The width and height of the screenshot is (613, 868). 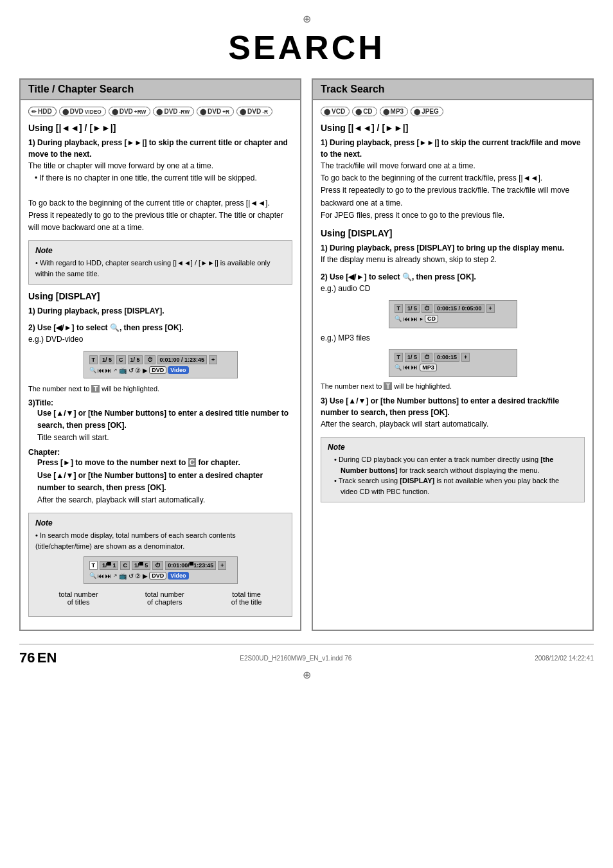 What do you see at coordinates (161, 370) in the screenshot?
I see `dvd-screen-row2: 🔍 ⏮ ⏭ ↗ 📺 ↺ ② ▶ DVD Video` at bounding box center [161, 370].